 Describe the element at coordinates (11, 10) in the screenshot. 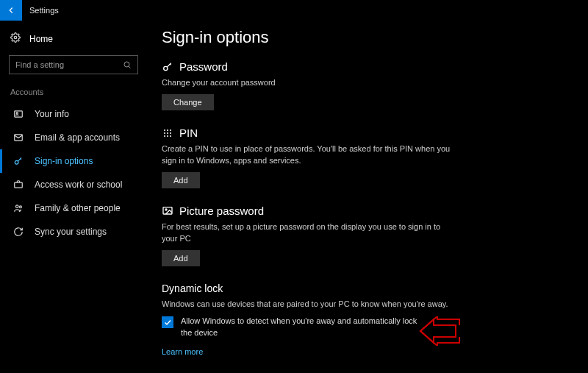

I see `back-arrow-icon` at that location.